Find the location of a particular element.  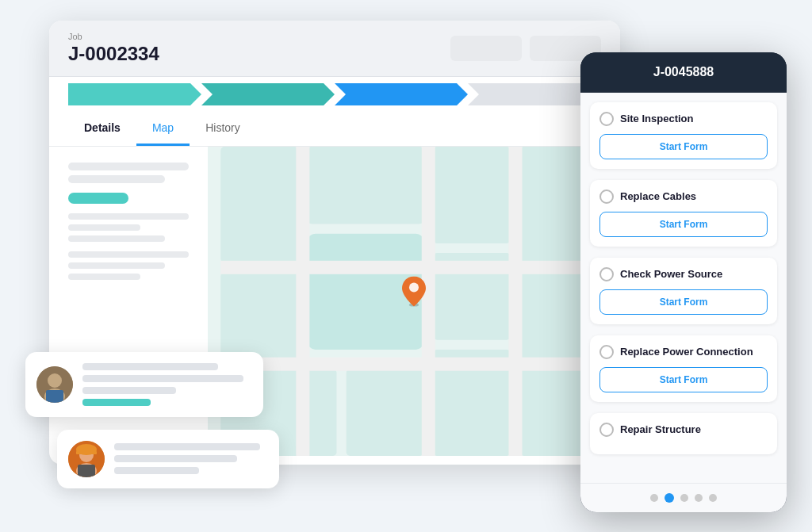

form-item-4-header: Replace Power Connection is located at coordinates (684, 352).